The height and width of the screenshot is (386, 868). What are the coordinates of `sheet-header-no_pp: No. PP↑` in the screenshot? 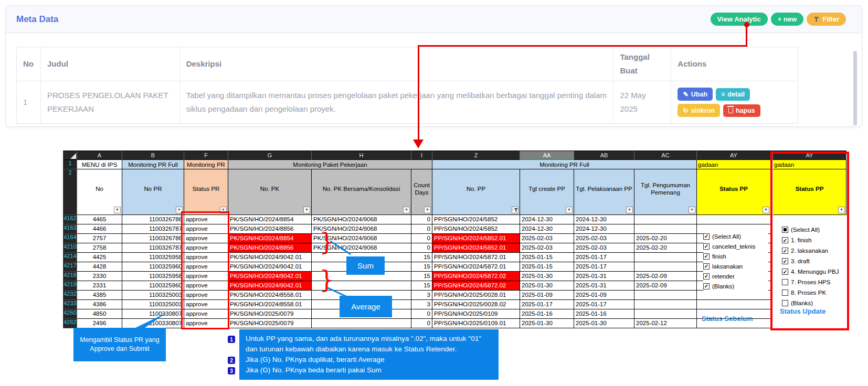 It's located at (477, 192).